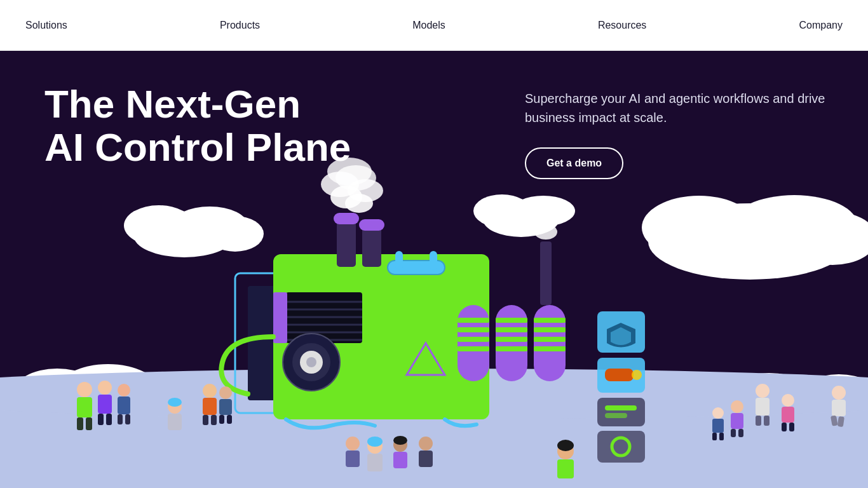  I want to click on hero-text-right: Supercharge your AI and agentic workflow…, so click(677, 134).